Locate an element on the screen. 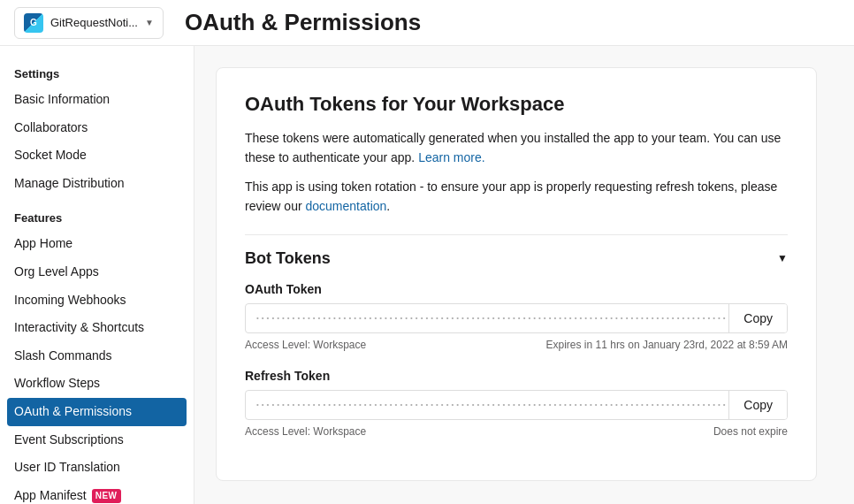  sidebar-item-label: Collaborators is located at coordinates (51, 128).